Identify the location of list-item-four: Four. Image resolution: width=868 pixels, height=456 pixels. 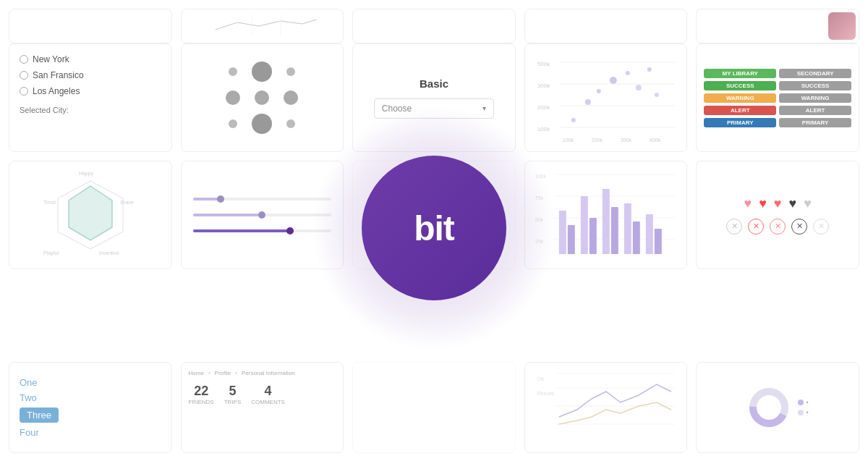
(90, 433).